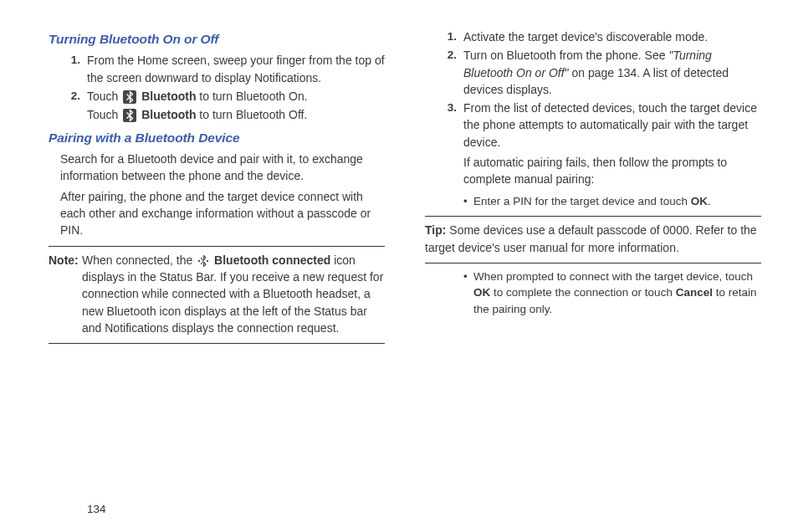 This screenshot has height=532, width=798. Describe the element at coordinates (217, 138) in the screenshot. I see `heading-pairing: Pairing with a Bluetooth Device` at that location.